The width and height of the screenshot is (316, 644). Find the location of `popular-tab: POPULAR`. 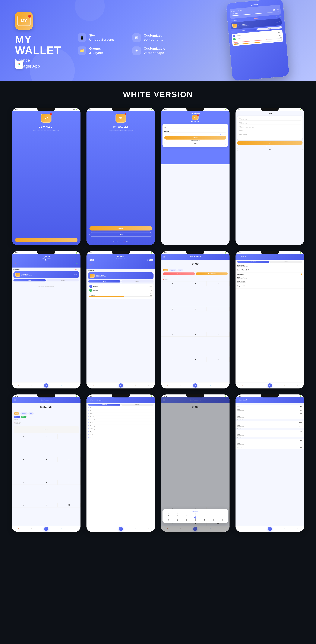

popular-tab: POPULAR is located at coordinates (137, 404).